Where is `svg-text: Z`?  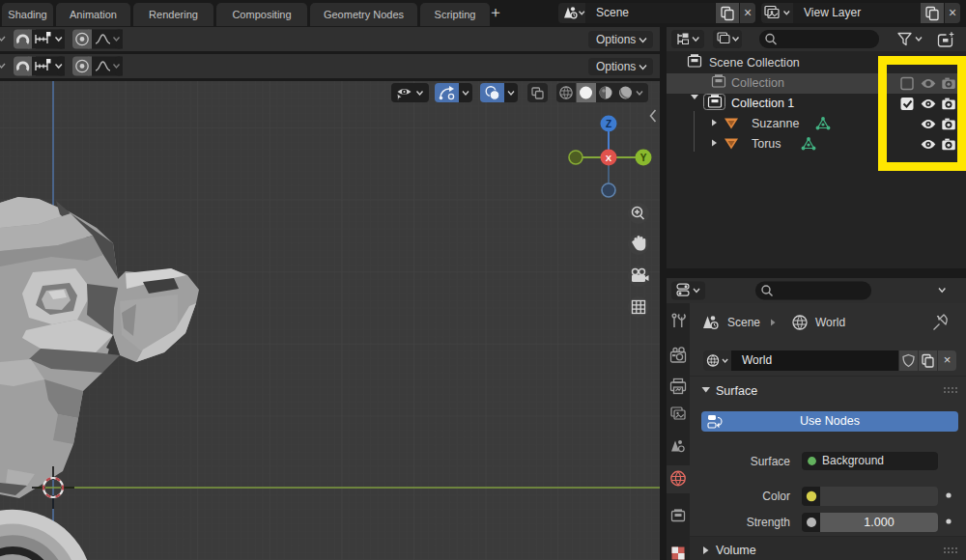
svg-text: Z is located at coordinates (609, 124).